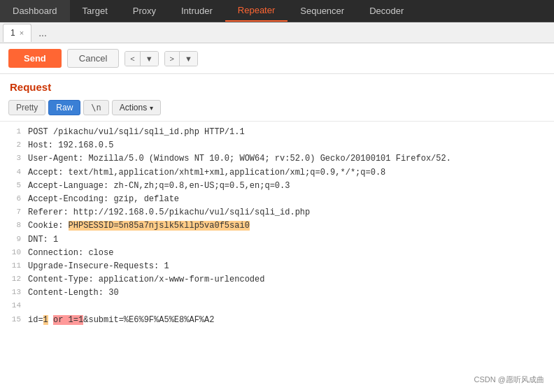  I want to click on prev-nav-group: < ▼, so click(141, 59).